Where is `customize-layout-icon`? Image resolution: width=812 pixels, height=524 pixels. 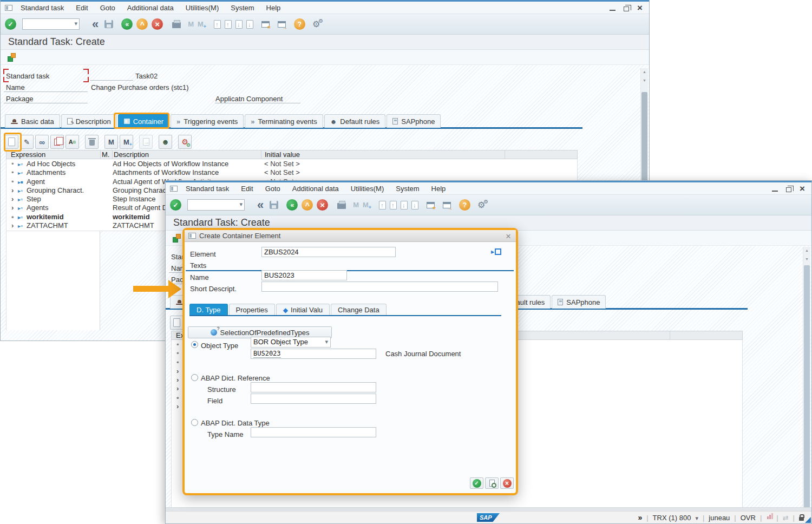 customize-layout-icon is located at coordinates (481, 205).